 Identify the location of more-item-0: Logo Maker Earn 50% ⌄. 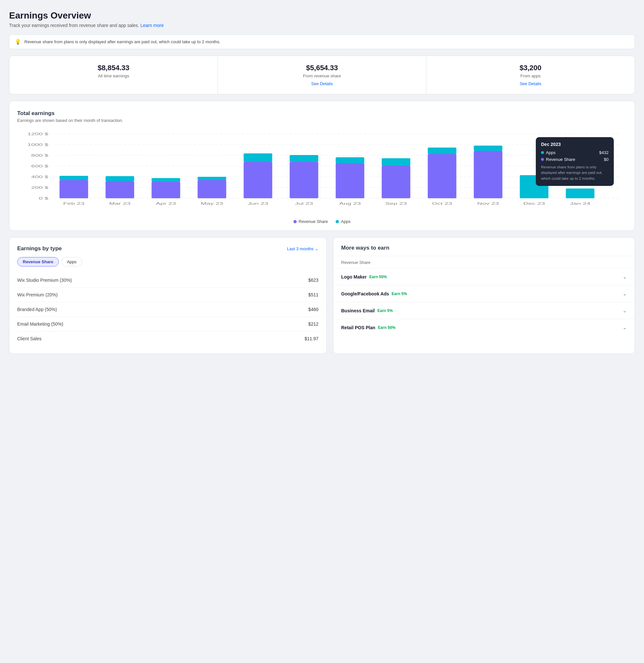
(484, 277).